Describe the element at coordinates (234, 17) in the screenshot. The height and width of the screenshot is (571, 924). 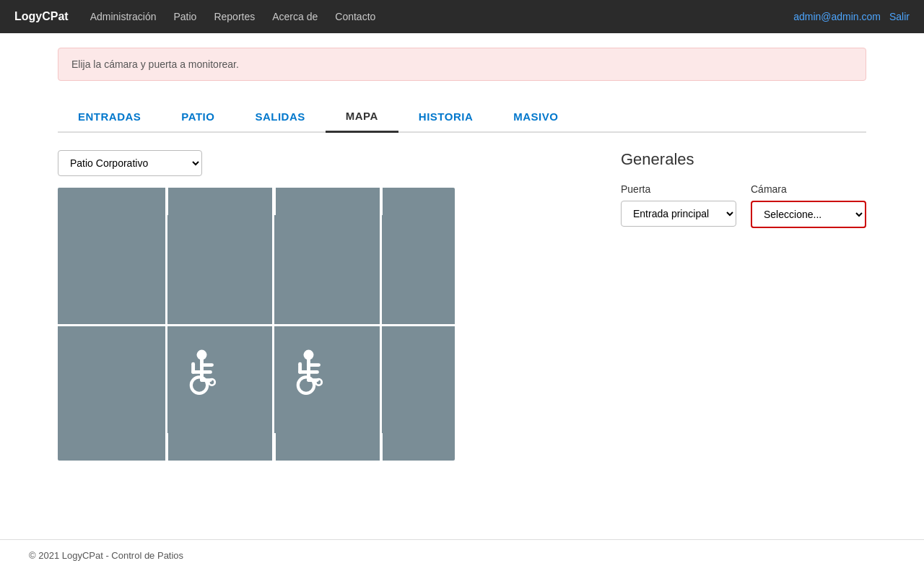
I see `nav-reportes: Reportes` at that location.